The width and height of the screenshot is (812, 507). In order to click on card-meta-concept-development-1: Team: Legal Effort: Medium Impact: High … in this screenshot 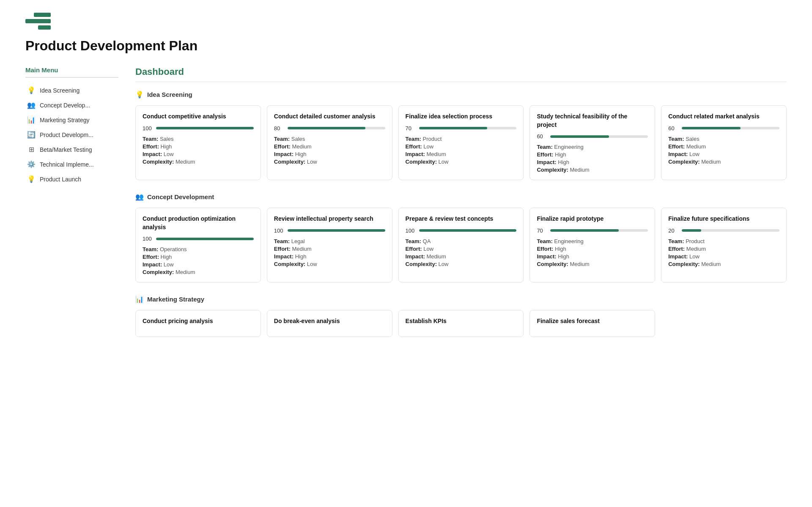, I will do `click(330, 253)`.